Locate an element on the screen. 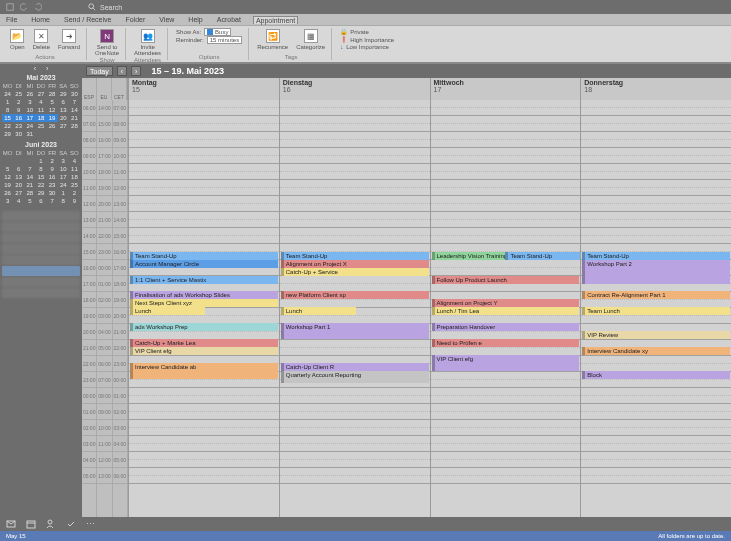  mc-day: 14 is located at coordinates (74, 110).